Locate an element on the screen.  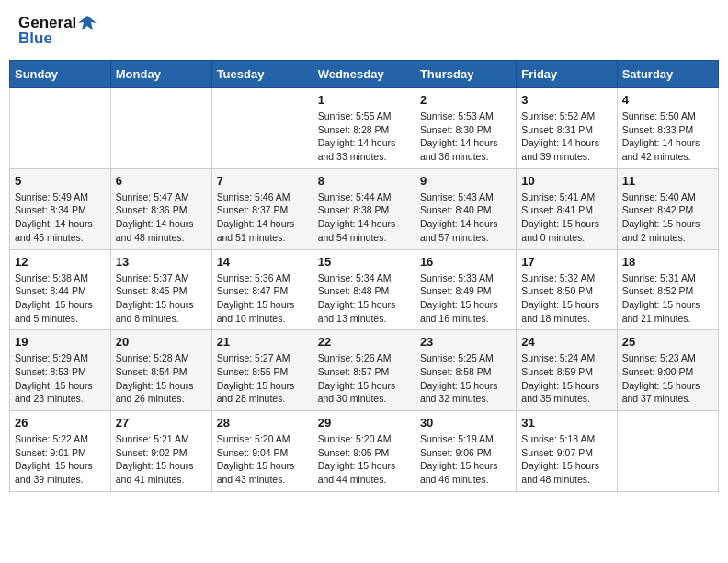
calendar-cell: 12Sunrise: 5:38 AM Sunset: 8:44 PM Dayli… is located at coordinates (61, 290).